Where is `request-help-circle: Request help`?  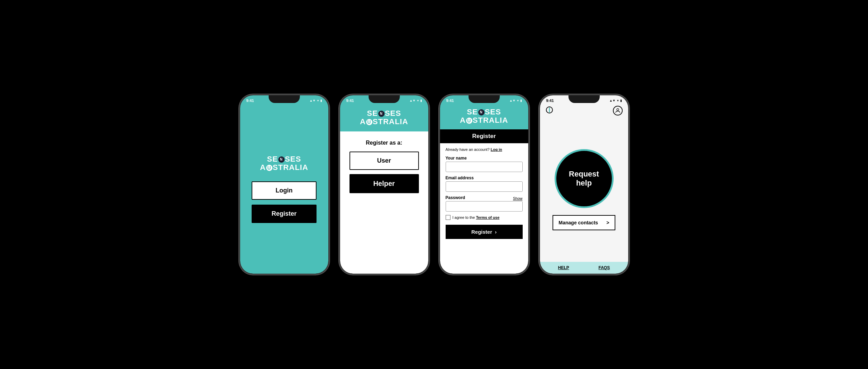
request-help-circle: Request help is located at coordinates (584, 179).